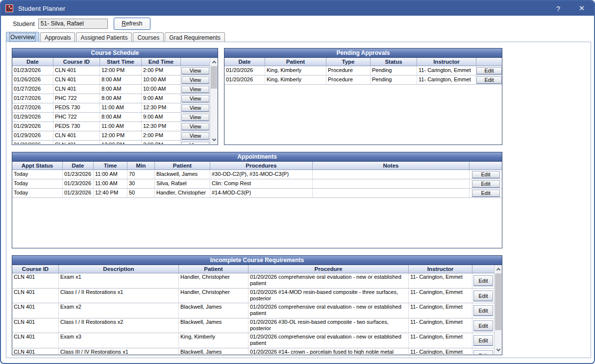 This screenshot has height=364, width=595. Describe the element at coordinates (253, 341) in the screenshot. I see `table-row: CLN 401Exam x3King, Kimberly01/20/2026 c…` at that location.